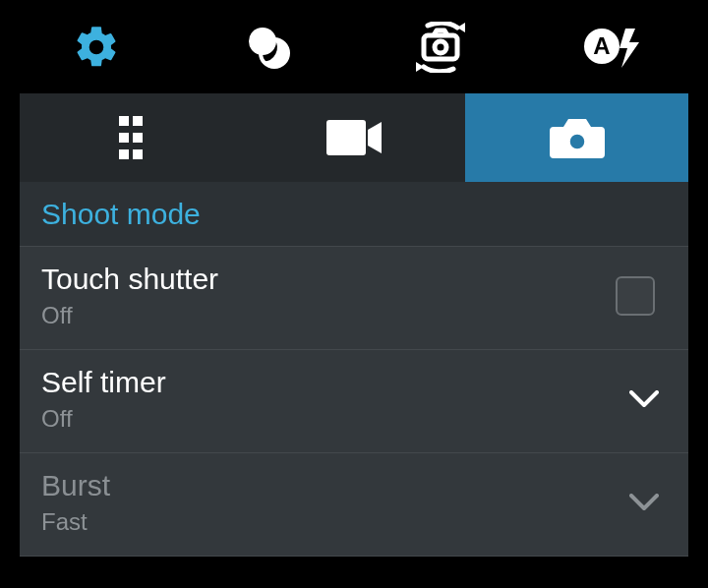 Image resolution: width=708 pixels, height=588 pixels. What do you see at coordinates (328, 279) in the screenshot?
I see `row-title: Touch shutter` at bounding box center [328, 279].